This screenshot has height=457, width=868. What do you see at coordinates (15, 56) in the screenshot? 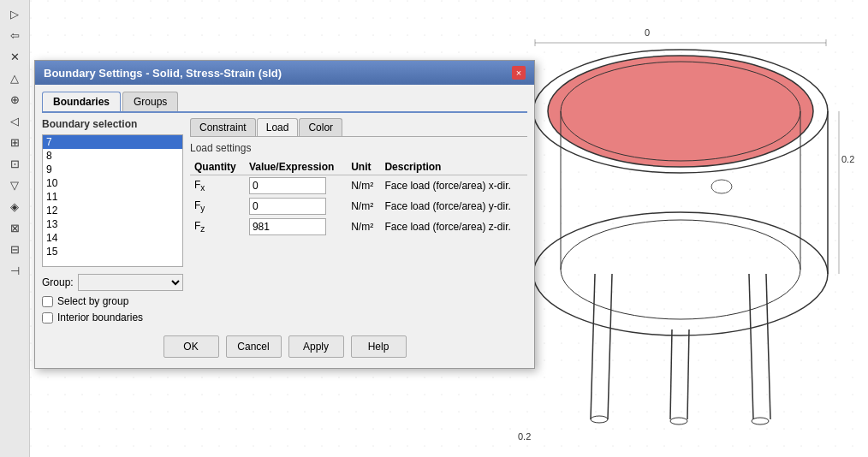
I see `toolbar-icon-3: ✕` at bounding box center [15, 56].